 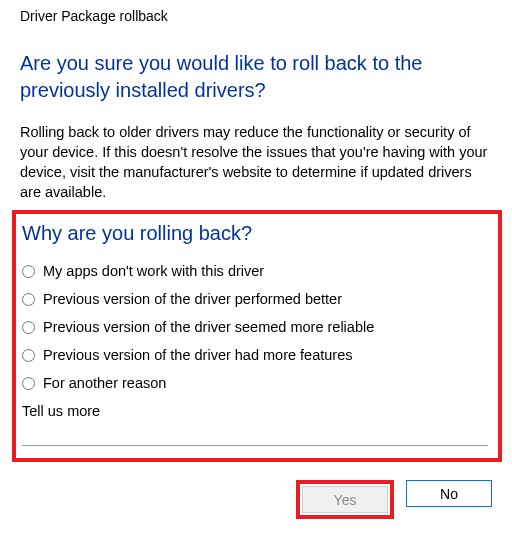 What do you see at coordinates (255, 411) in the screenshot?
I see `tell-more-label: Tell us more` at bounding box center [255, 411].